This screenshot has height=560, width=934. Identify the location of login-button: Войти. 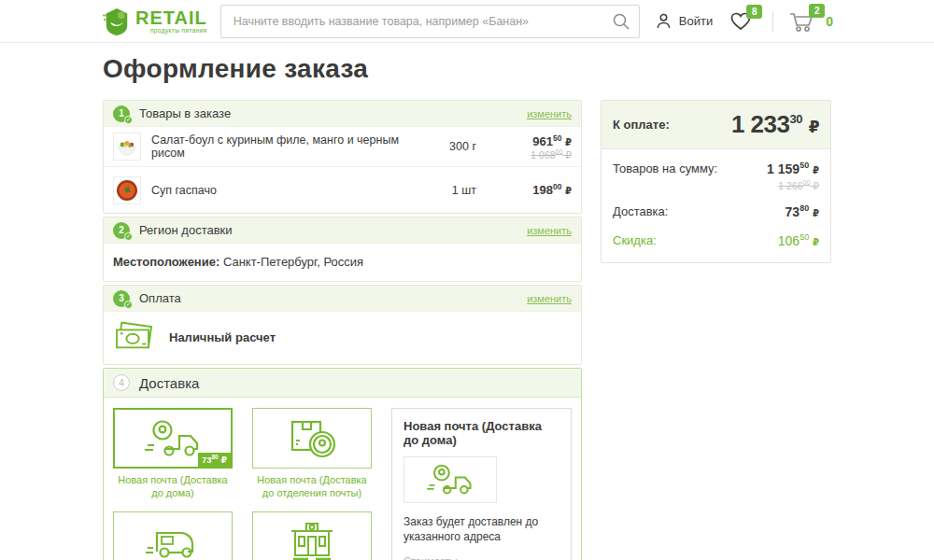
(684, 21).